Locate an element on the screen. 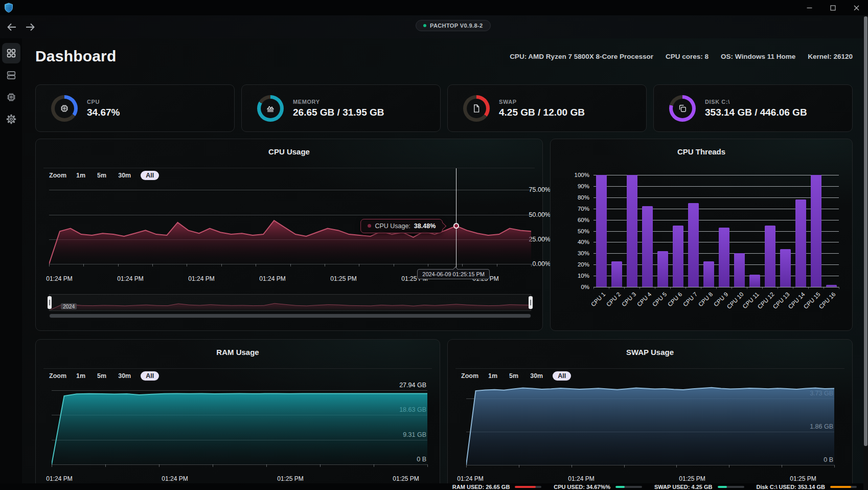  x-axis-label: CPU 7 is located at coordinates (690, 299).